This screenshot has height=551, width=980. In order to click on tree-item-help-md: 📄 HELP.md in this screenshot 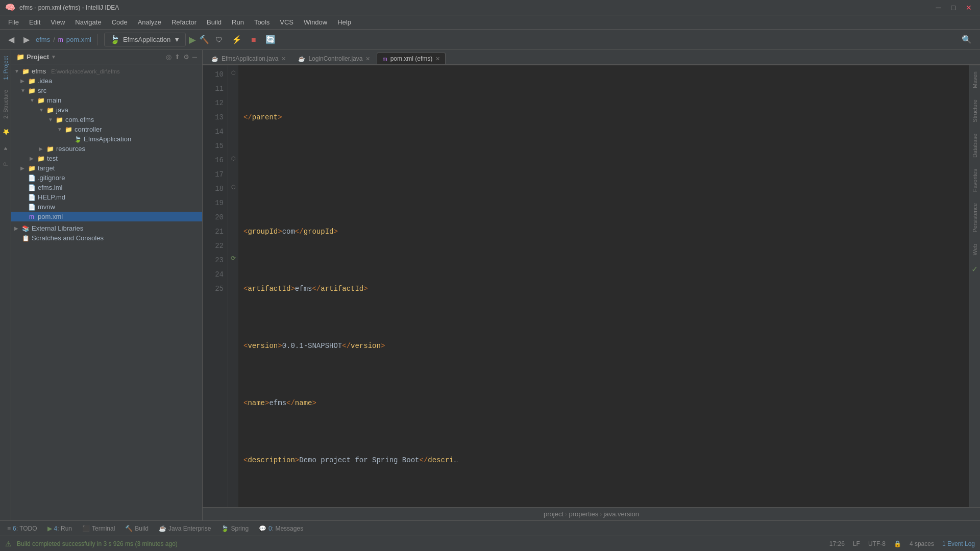, I will do `click(107, 197)`.